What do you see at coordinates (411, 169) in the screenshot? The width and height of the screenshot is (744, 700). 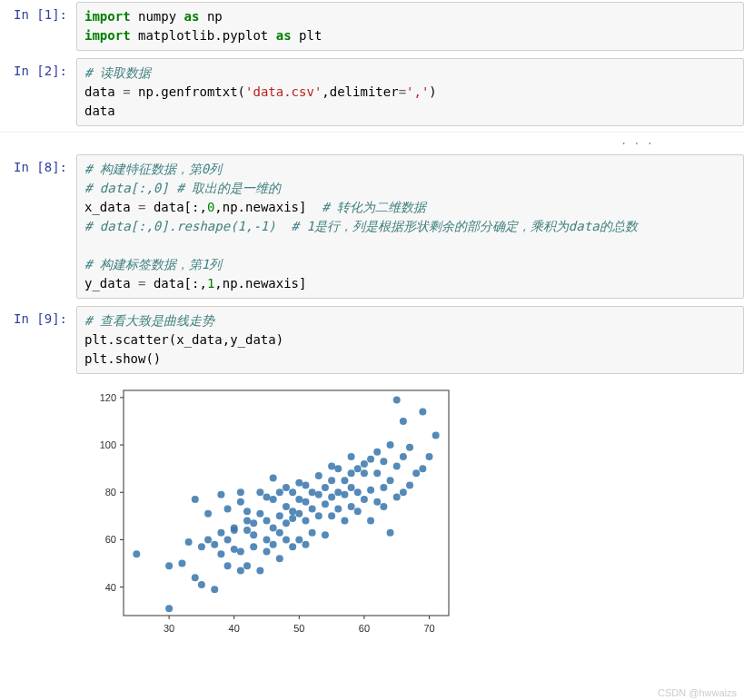 I see `code-line: # 构建特征数据，第0列` at bounding box center [411, 169].